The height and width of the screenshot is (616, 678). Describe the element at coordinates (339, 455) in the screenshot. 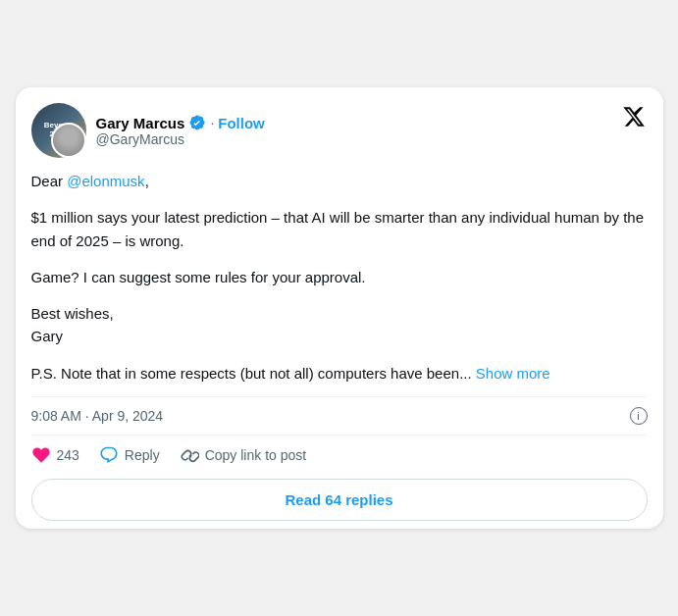

I see `actions-row: 243 Reply Copy link to post` at that location.